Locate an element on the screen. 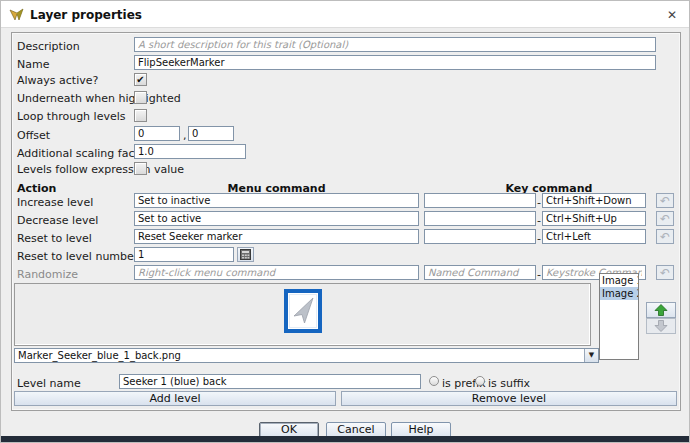 This screenshot has height=443, width=690. reset-menu-input is located at coordinates (276, 236).